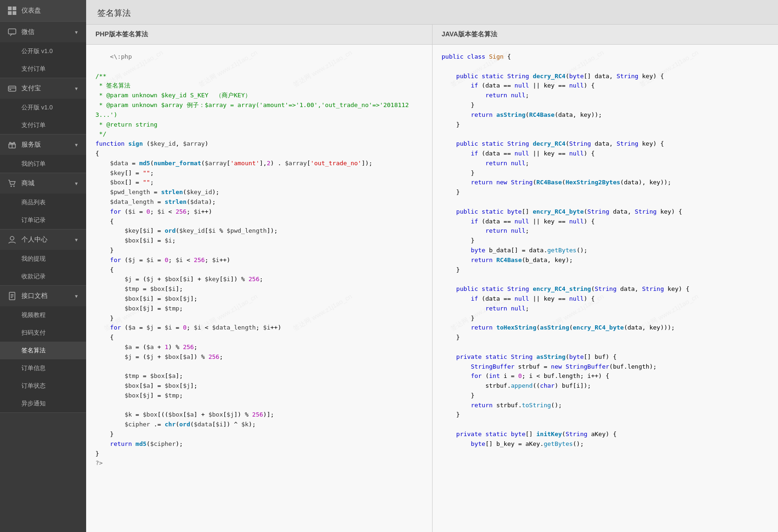 The width and height of the screenshot is (778, 532). What do you see at coordinates (605, 34) in the screenshot?
I see `java-panel-header: JAVA版本签名算法` at bounding box center [605, 34].